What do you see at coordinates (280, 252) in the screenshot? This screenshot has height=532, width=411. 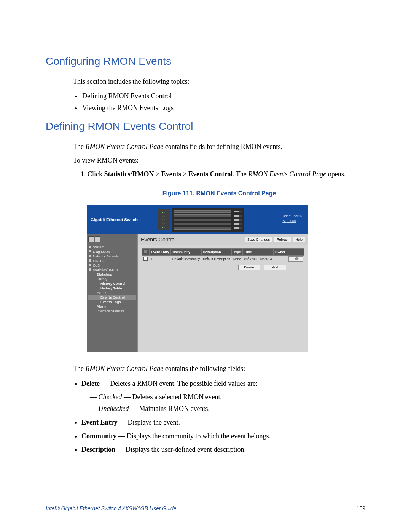 I see `col-owner: Owner` at bounding box center [280, 252].